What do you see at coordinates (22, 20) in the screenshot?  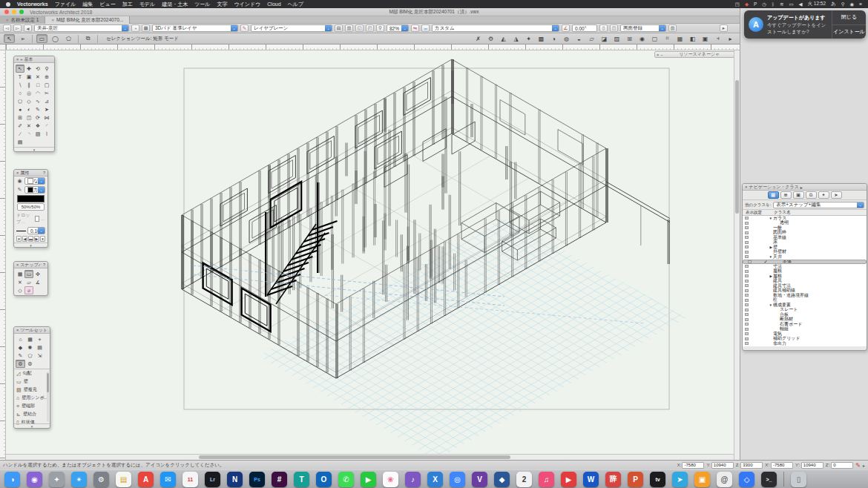 I see `document-tab-0: ×名称未設定 1` at bounding box center [22, 20].